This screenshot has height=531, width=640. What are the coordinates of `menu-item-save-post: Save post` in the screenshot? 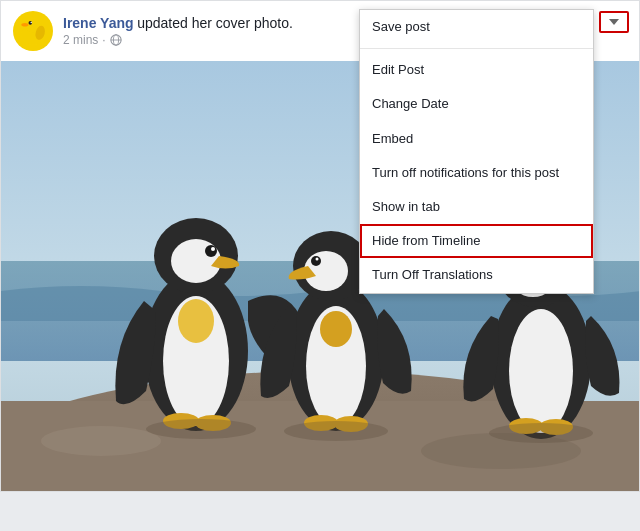 It's located at (476, 27).